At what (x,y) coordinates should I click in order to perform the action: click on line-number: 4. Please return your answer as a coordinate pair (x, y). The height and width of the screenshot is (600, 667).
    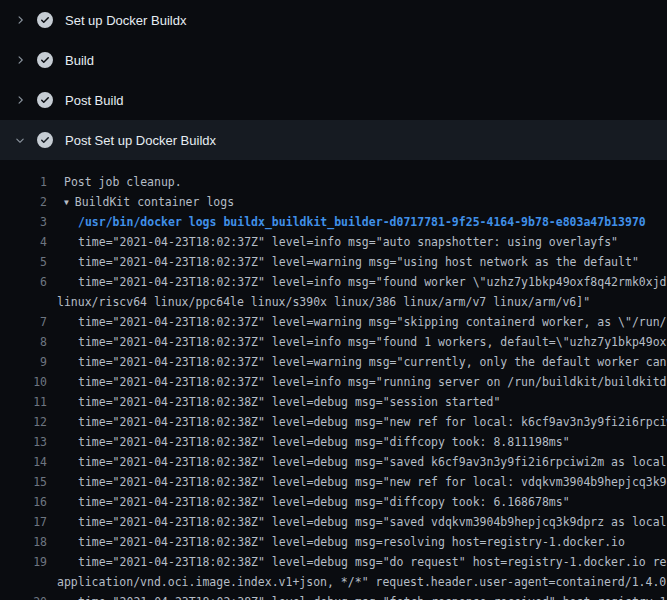
    Looking at the image, I should click on (24, 242).